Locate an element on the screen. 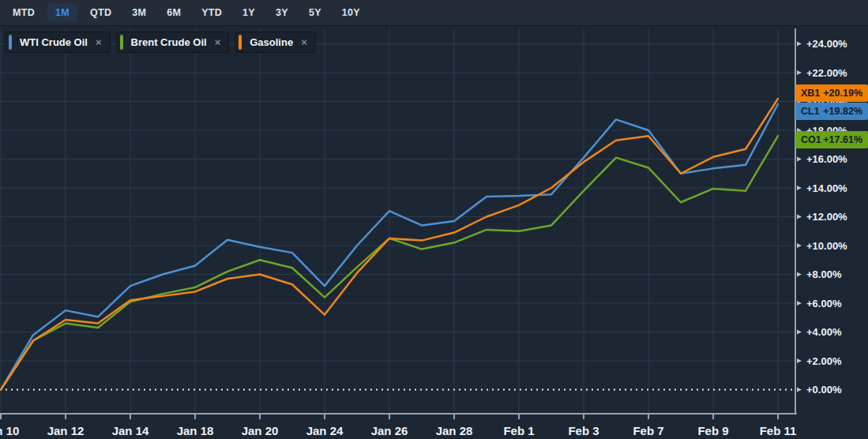 This screenshot has height=439, width=868. x-axis-label: Feb 9 is located at coordinates (712, 431).